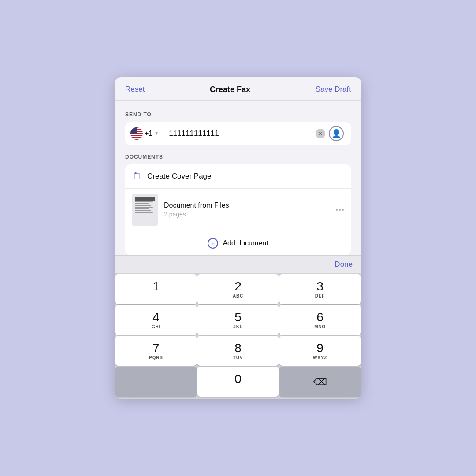 The width and height of the screenshot is (476, 476). I want to click on backspace-button: ⌫, so click(320, 382).